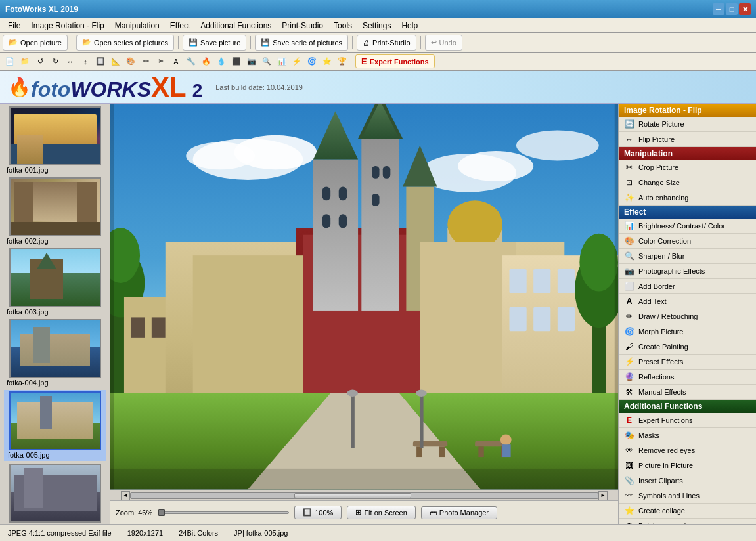 Image resolution: width=756 pixels, height=541 pixels. Describe the element at coordinates (169, 87) in the screenshot. I see `logo-xl: XL` at that location.